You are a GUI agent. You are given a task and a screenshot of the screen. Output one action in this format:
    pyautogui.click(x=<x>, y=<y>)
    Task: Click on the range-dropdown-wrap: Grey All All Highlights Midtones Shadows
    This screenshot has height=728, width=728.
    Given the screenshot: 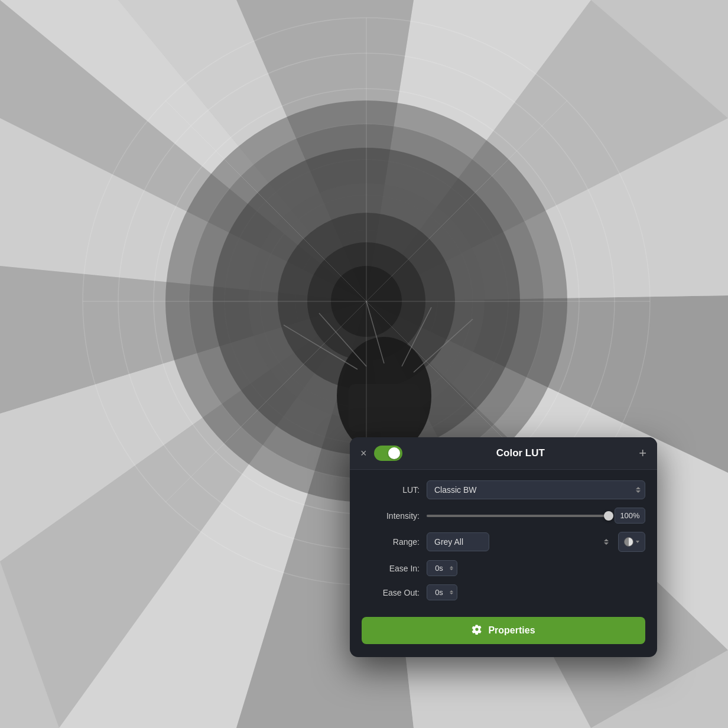 What is the action you would take?
    pyautogui.click(x=520, y=542)
    